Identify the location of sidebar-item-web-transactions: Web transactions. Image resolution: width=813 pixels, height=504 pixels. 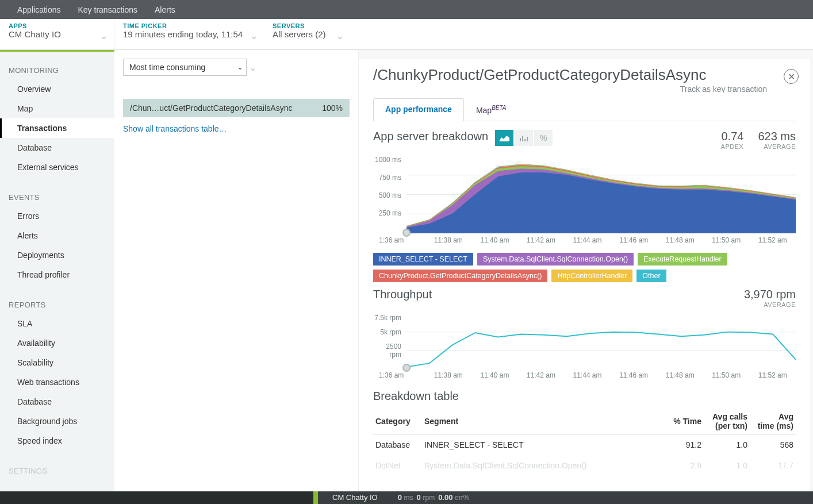
(57, 382).